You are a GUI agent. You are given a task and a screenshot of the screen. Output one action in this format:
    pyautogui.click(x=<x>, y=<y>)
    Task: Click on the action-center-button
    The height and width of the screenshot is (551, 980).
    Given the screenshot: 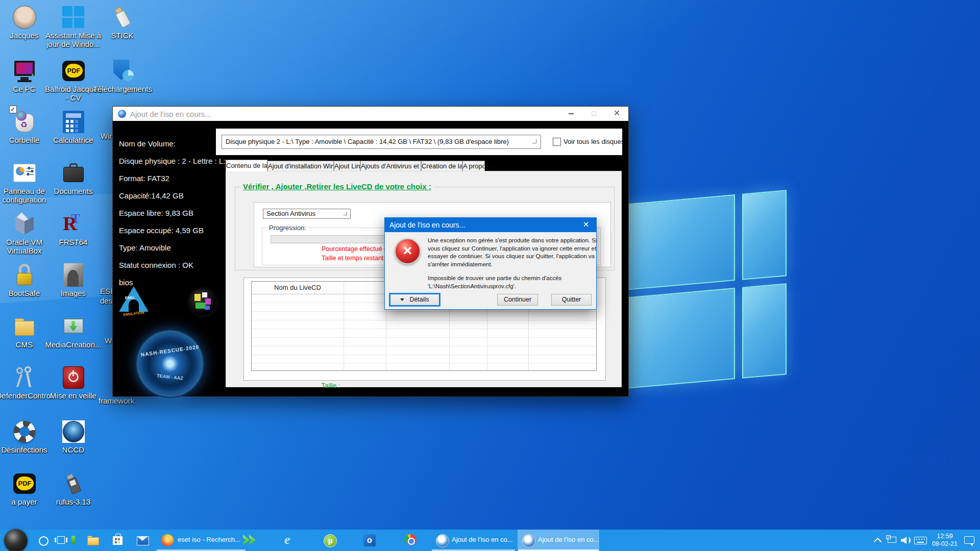 What is the action you would take?
    pyautogui.click(x=970, y=540)
    